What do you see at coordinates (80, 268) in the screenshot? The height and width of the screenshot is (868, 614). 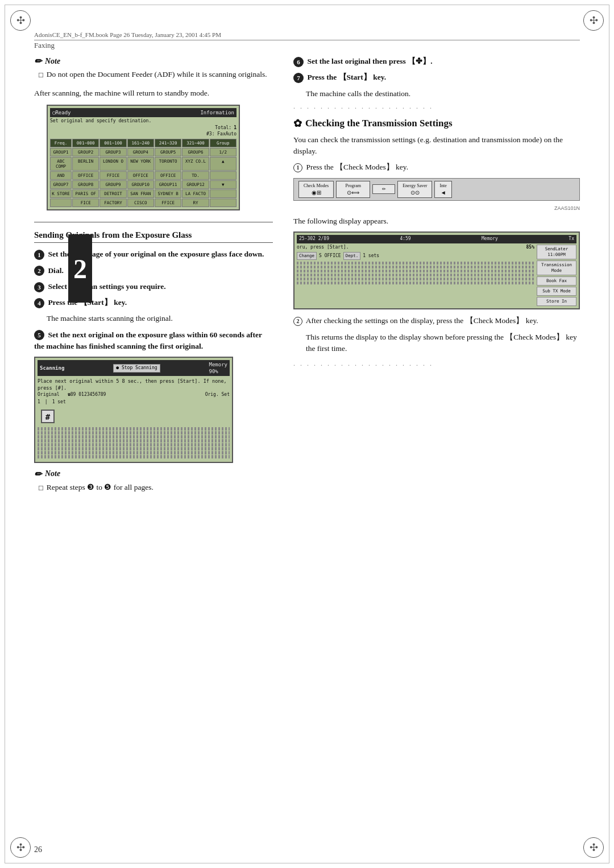 I see `section-number: 2` at bounding box center [80, 268].